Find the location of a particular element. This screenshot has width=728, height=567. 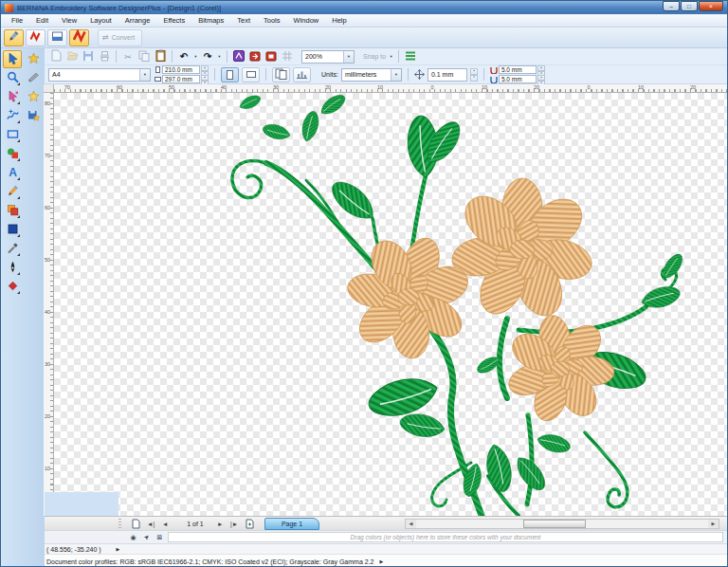

menu-help: Help is located at coordinates (339, 21).